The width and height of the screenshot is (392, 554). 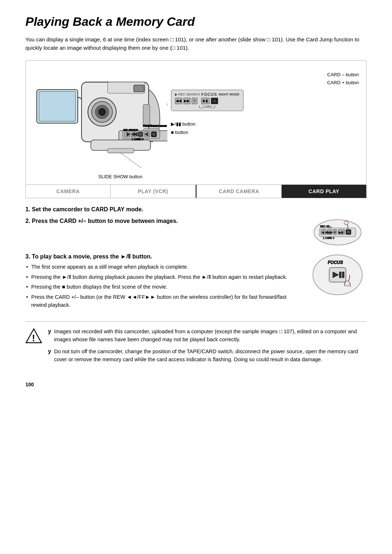 I want to click on bullet-4: Press the CARD +/– button (or the REW ◄◄…, so click(x=163, y=301).